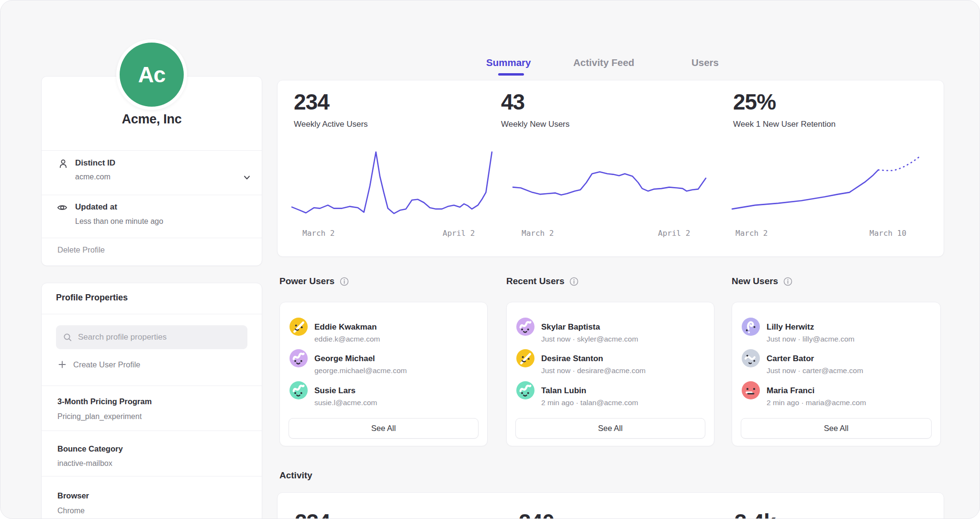 The image size is (980, 519). I want to click on delete-profile-button: Delete Profile, so click(81, 250).